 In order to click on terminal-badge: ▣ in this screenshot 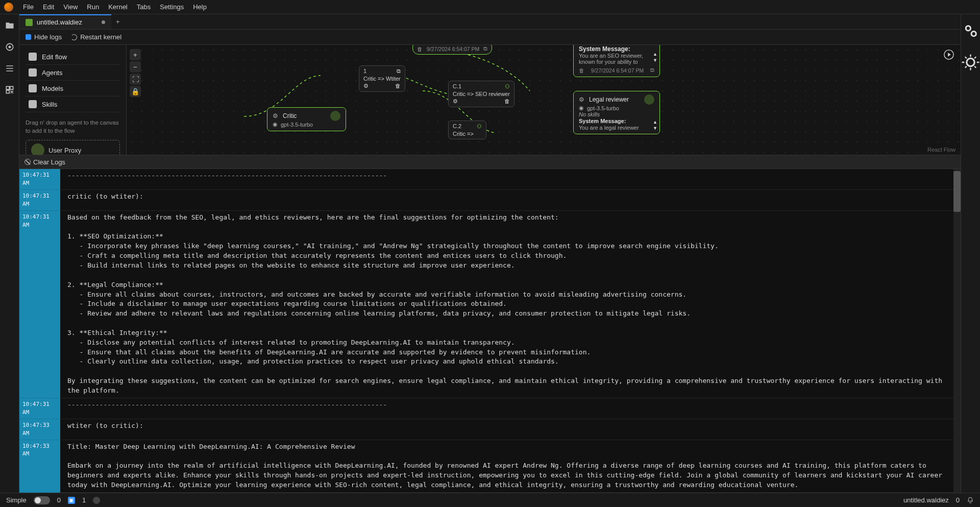, I will do `click(71, 500)`.